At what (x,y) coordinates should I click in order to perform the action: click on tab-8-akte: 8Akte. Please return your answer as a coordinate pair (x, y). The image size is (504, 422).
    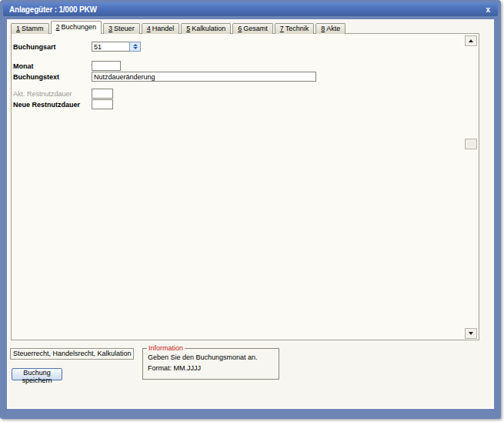
    Looking at the image, I should click on (331, 28).